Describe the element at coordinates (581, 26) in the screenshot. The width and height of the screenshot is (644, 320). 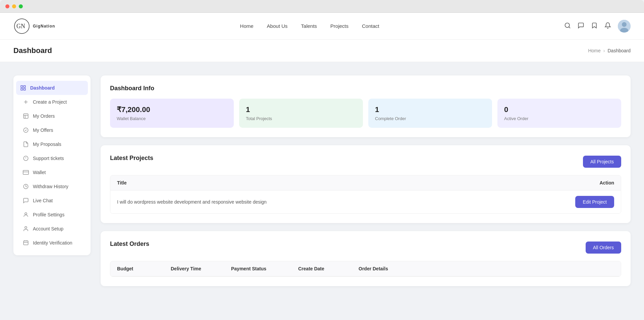
I see `chat-icon` at that location.